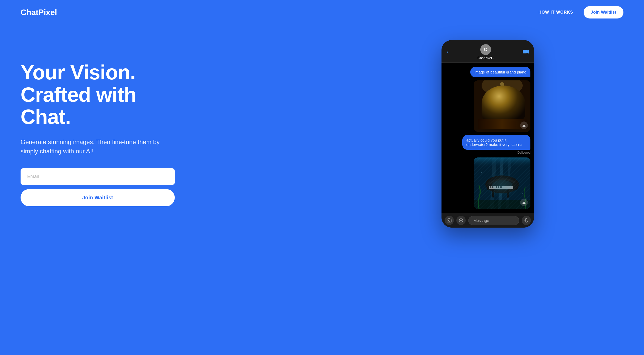 The image size is (644, 355). Describe the element at coordinates (39, 12) in the screenshot. I see `brand-logo: ChatPixel` at that location.